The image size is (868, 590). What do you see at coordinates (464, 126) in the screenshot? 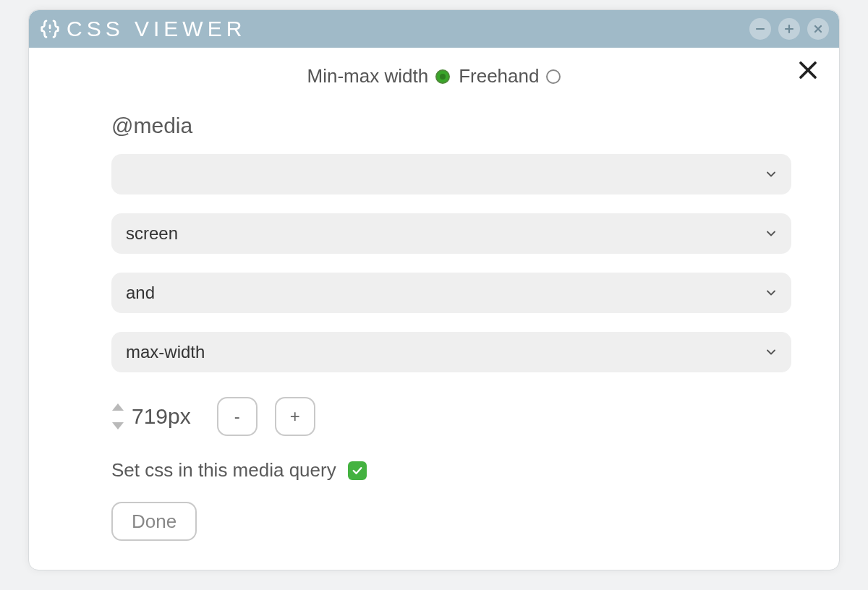
I see `media-label: @media` at bounding box center [464, 126].